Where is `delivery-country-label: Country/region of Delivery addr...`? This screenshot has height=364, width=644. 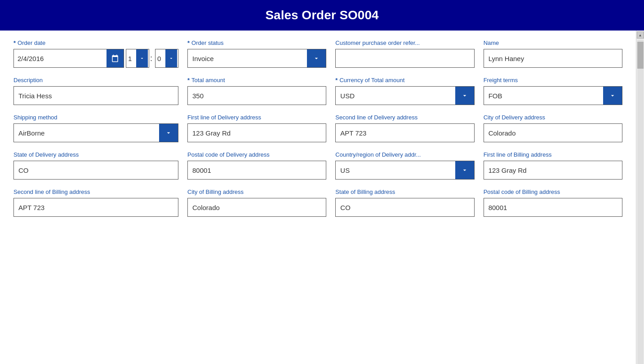
delivery-country-label: Country/region of Delivery addr... is located at coordinates (404, 154).